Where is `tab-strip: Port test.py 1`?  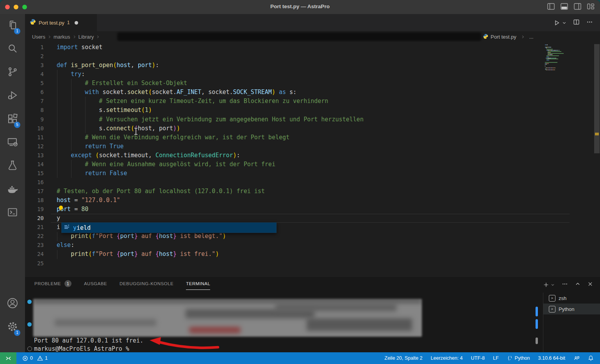 tab-strip: Port test.py 1 is located at coordinates (312, 23).